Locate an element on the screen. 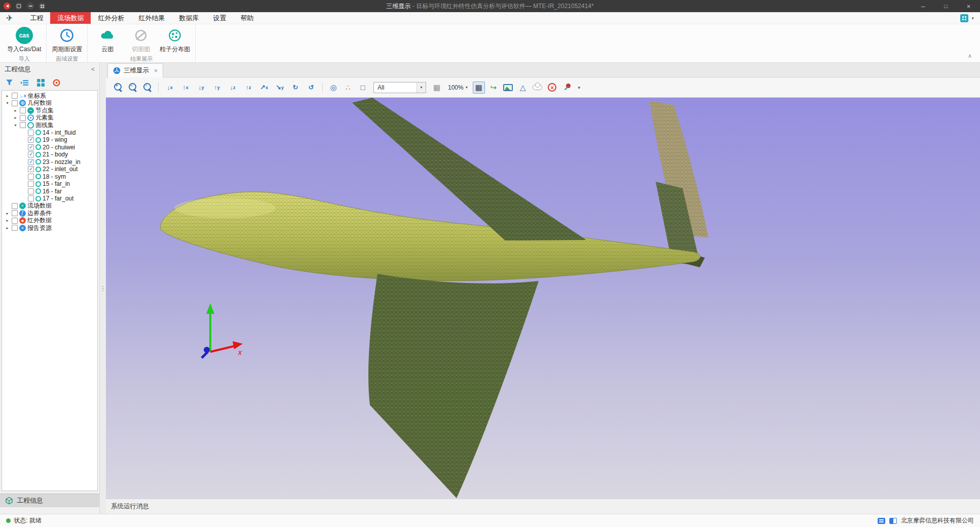 This screenshot has height=527, width=980. zoom-window-icon: ▫ is located at coordinates (147, 88).